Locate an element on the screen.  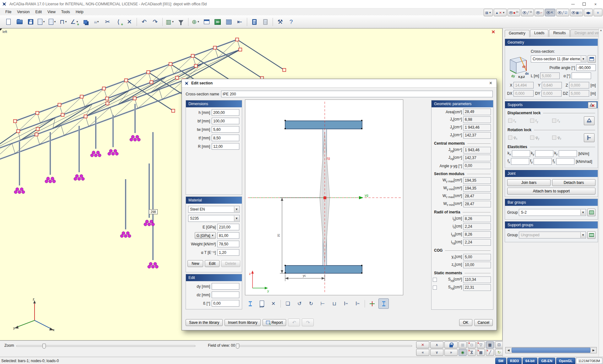
add-node-icon: ∠+▼ is located at coordinates (74, 22).